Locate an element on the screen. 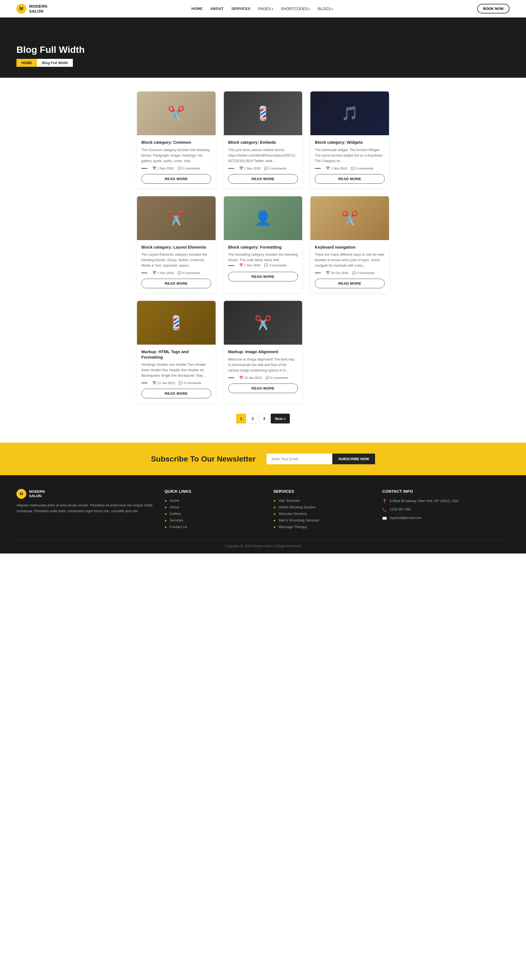 This screenshot has width=526, height=980. footer-quicklink-item: ► Home is located at coordinates (213, 501).